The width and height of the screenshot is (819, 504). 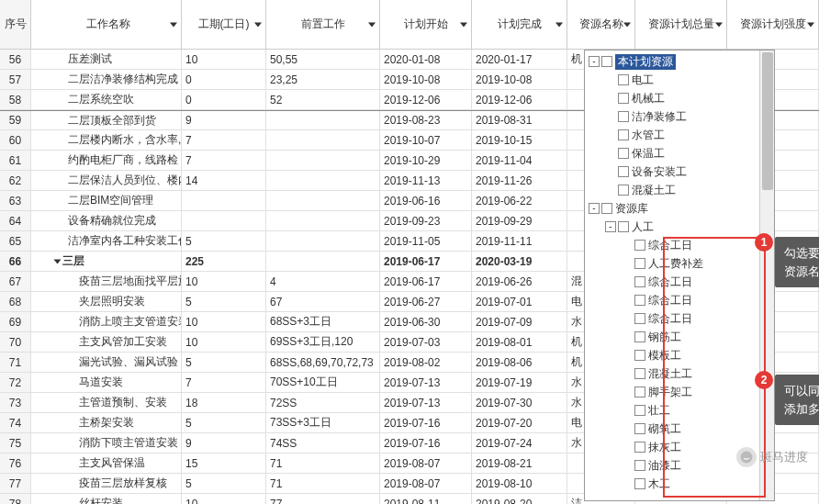 What do you see at coordinates (520, 79) in the screenshot?
I see `cell: 2019-10-08` at bounding box center [520, 79].